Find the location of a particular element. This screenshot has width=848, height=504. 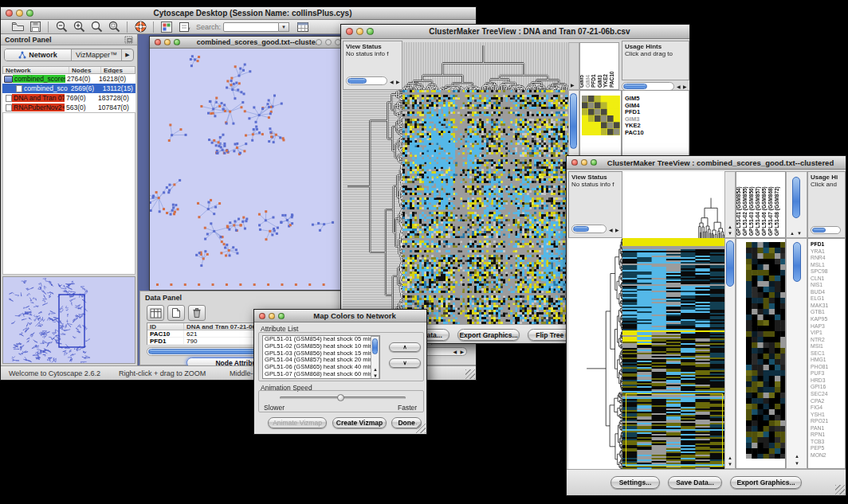

main-titlebar: Cytoscape Desktop (Session Name: collins… is located at coordinates (238, 14).